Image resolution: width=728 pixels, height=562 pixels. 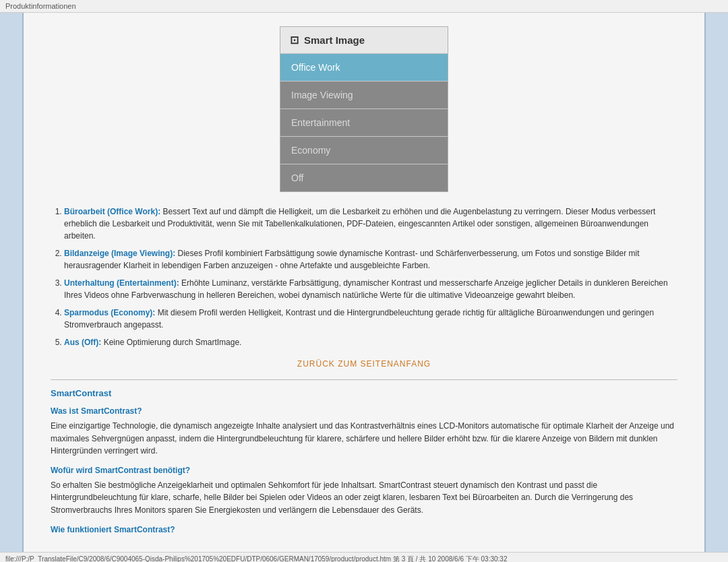 I want to click on bottom-bar-text: file:///P:/P_TranslateFile/C9/2008/6/C90…, so click(x=256, y=559).